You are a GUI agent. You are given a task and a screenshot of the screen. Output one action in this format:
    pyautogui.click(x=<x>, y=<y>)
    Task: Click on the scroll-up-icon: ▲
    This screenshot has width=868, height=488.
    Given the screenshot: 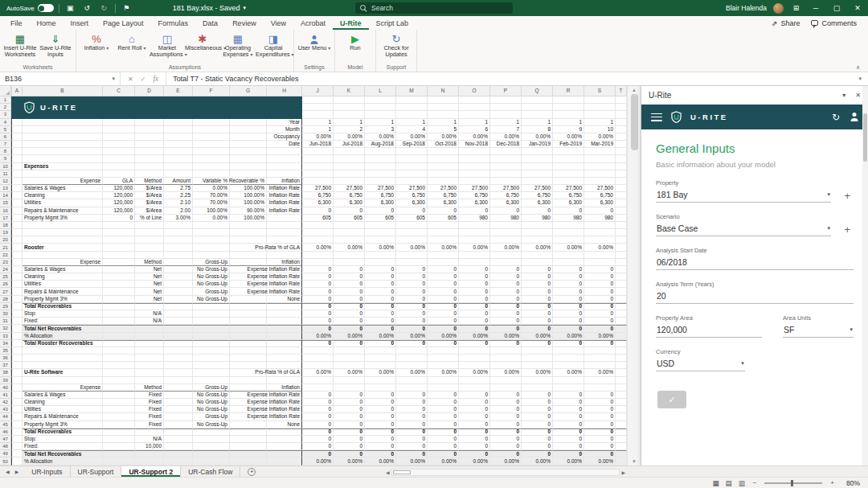 What is the action you would take?
    pyautogui.click(x=634, y=90)
    